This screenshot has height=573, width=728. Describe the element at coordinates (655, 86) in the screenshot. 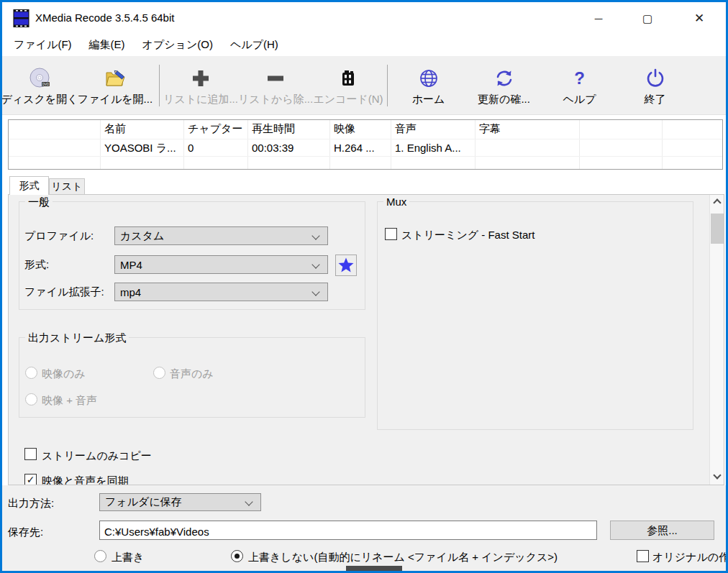

I see `toolbar-quit: 終了` at that location.